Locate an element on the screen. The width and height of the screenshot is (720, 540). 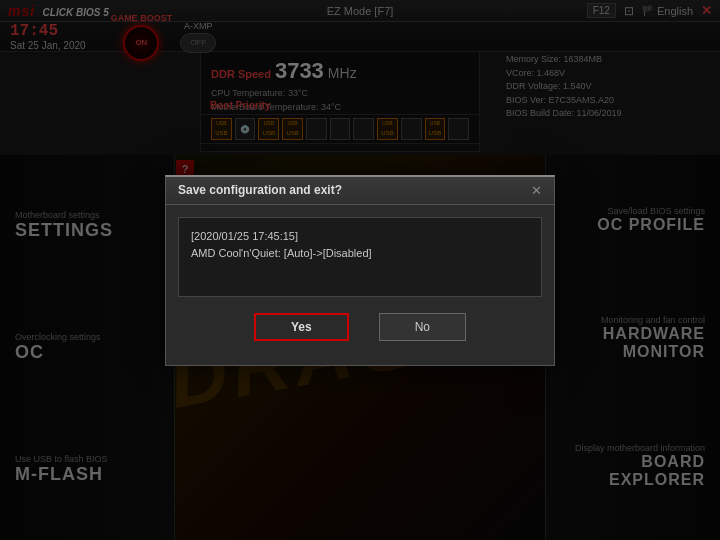
modal-log-line2: AMD Cool'n'Quiet: [Auto]->[Disabled] is located at coordinates (360, 254).